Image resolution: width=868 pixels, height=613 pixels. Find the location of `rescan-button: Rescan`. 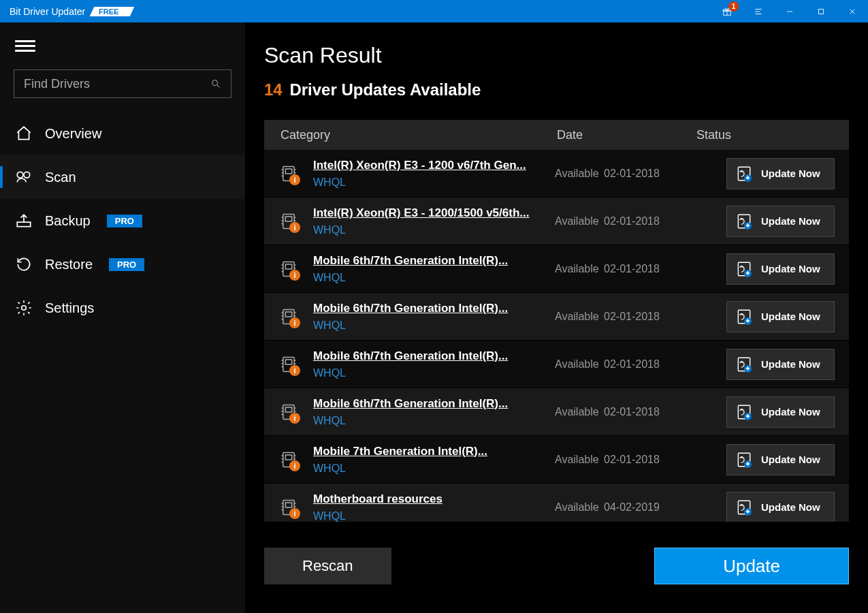

rescan-button: Rescan is located at coordinates (328, 566).